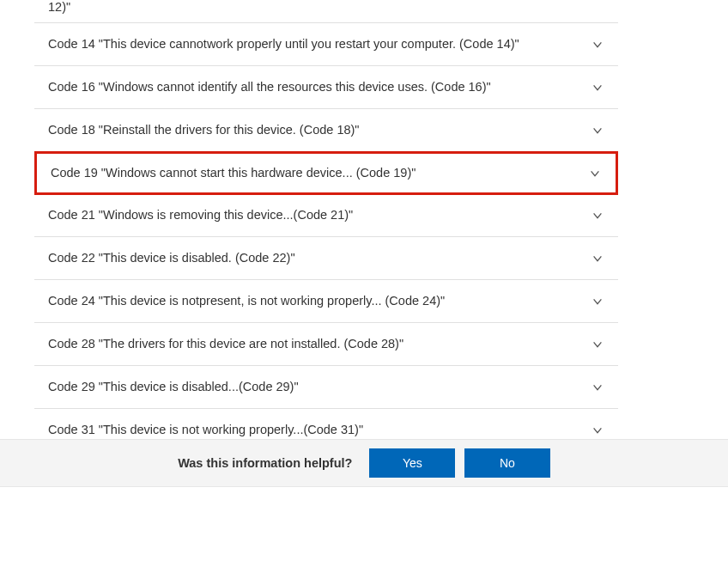 This screenshot has height=573, width=728. What do you see at coordinates (326, 174) in the screenshot?
I see `accordion-item-code-19: Code 19 "Windows cannot start this hardw…` at bounding box center [326, 174].